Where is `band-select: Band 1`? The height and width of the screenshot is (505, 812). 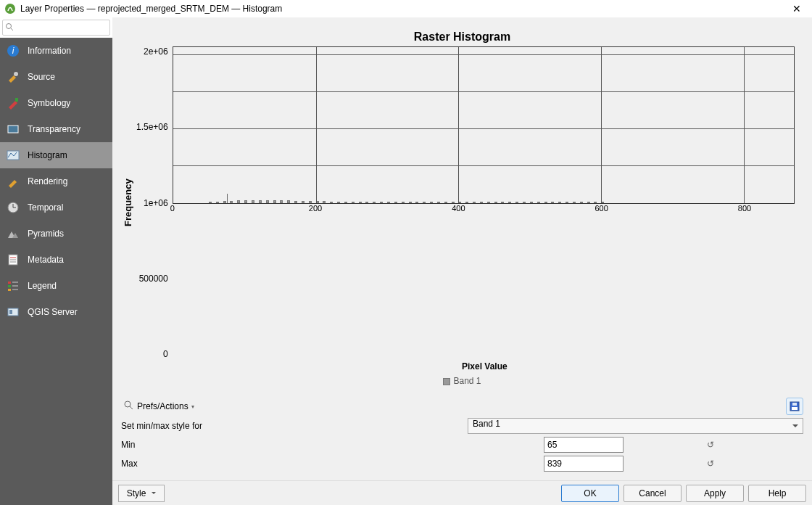 band-select: Band 1 is located at coordinates (635, 426).